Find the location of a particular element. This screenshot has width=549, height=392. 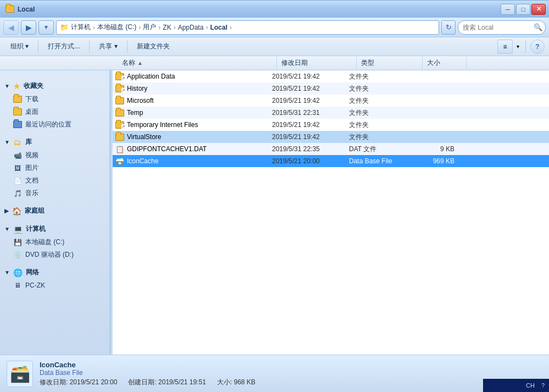

search-input is located at coordinates (502, 27).